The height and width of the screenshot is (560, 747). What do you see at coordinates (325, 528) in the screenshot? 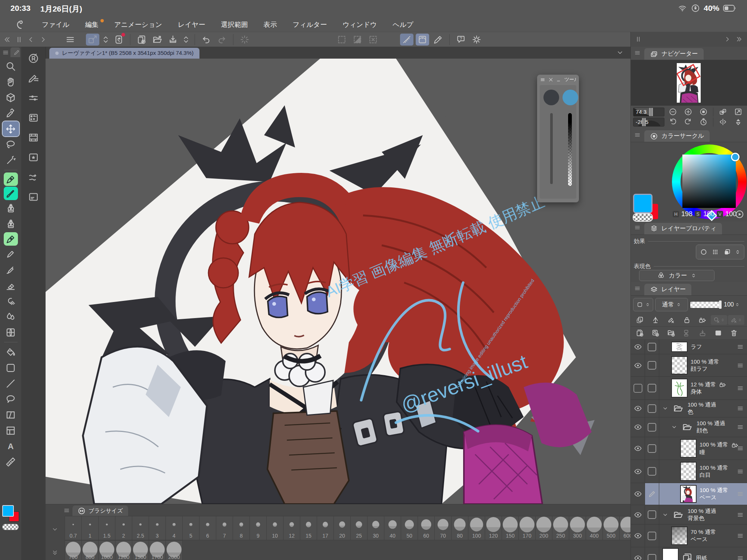
I see `brush-size-cell: 17` at bounding box center [325, 528].